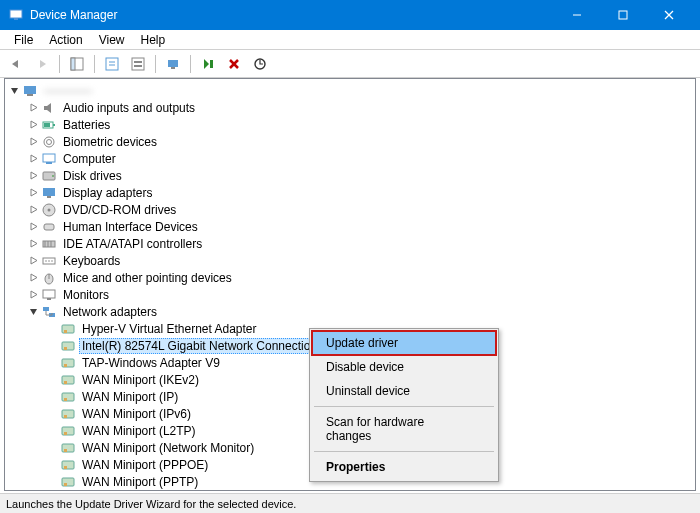  Describe the element at coordinates (151, 363) in the screenshot. I see `tree-item-label: TAP-Windows Adapter V9` at that location.